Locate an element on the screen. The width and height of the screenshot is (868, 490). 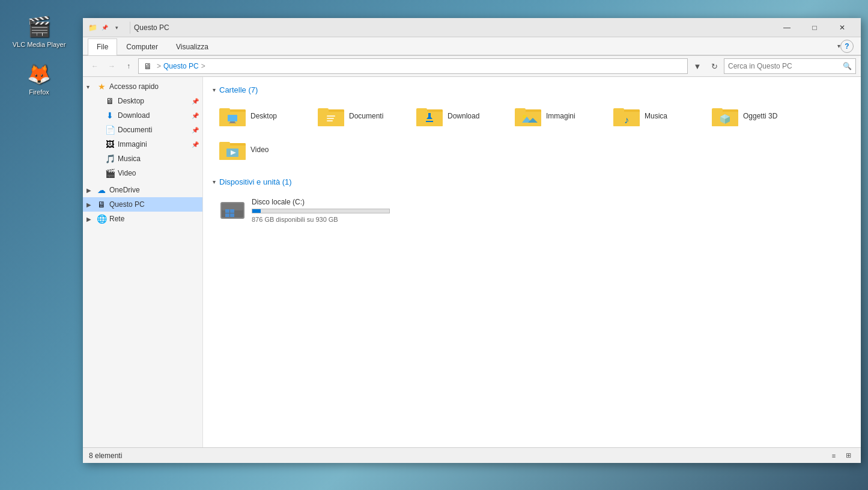
documenti-sidebar-icon: 📄 is located at coordinates (110, 130).